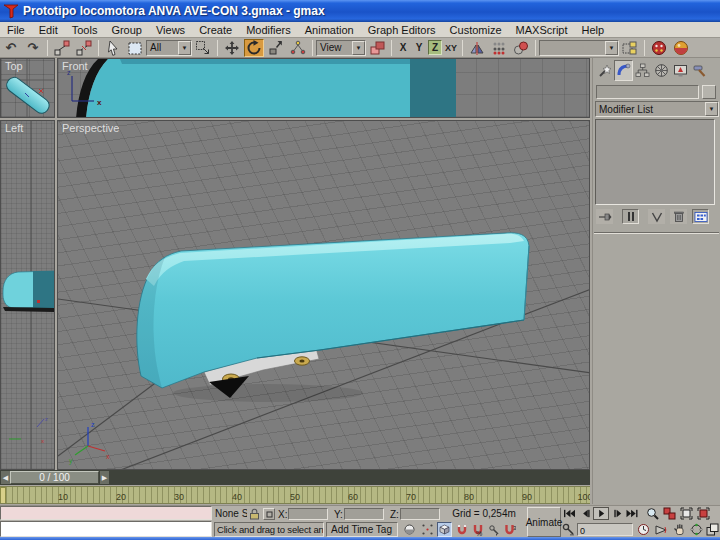 The image size is (720, 540). I want to click on play-button, so click(601, 514).